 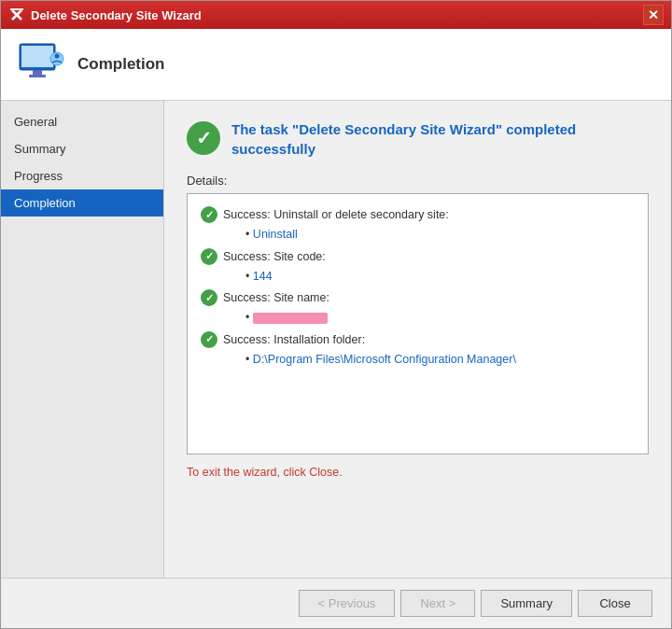 What do you see at coordinates (336, 65) in the screenshot?
I see `wizard-header: Completion` at bounding box center [336, 65].